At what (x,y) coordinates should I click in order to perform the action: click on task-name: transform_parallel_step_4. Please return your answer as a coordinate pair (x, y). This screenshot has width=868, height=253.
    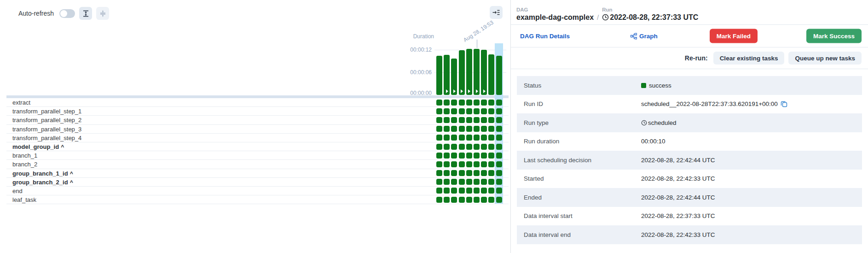
    Looking at the image, I should click on (47, 137).